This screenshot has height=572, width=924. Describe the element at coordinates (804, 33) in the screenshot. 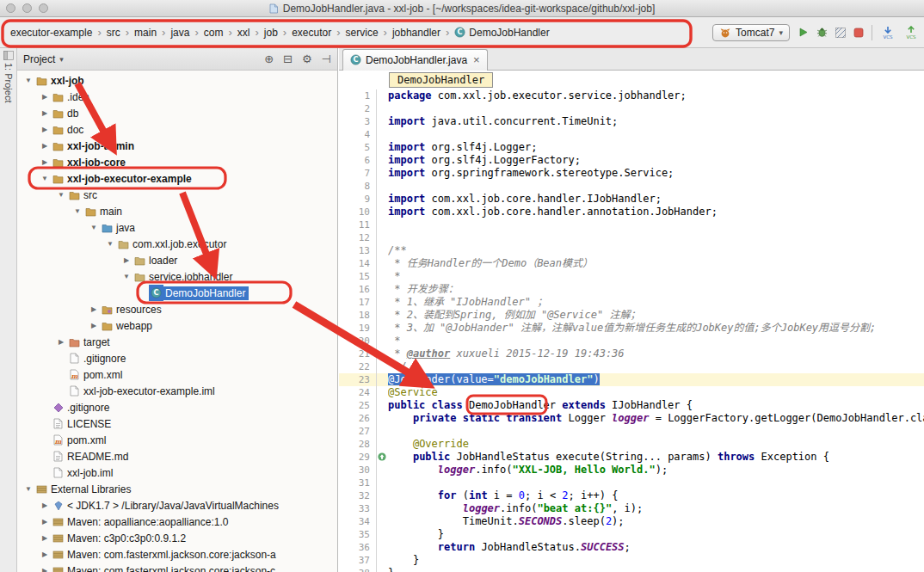

I see `run-button` at that location.